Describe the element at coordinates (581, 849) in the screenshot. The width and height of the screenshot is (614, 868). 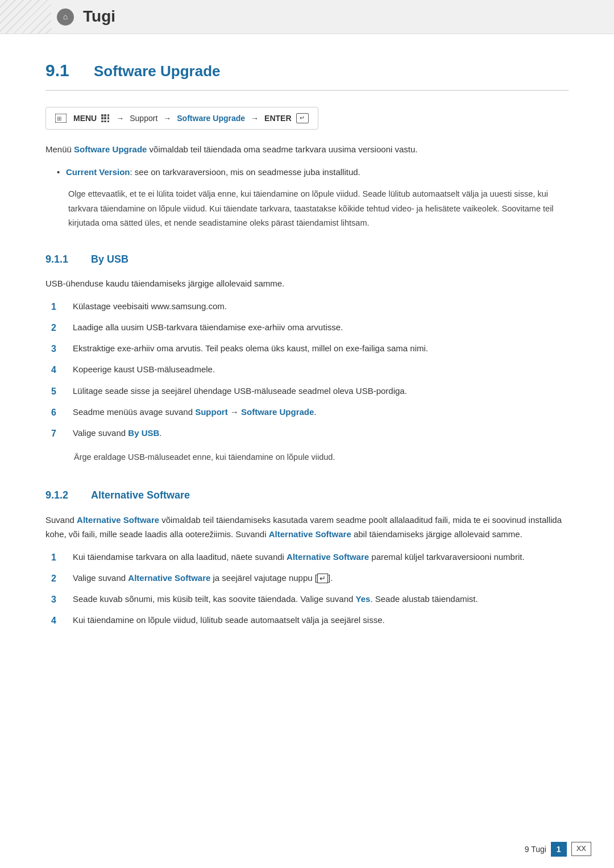
I see `footer-page-box: XX` at that location.